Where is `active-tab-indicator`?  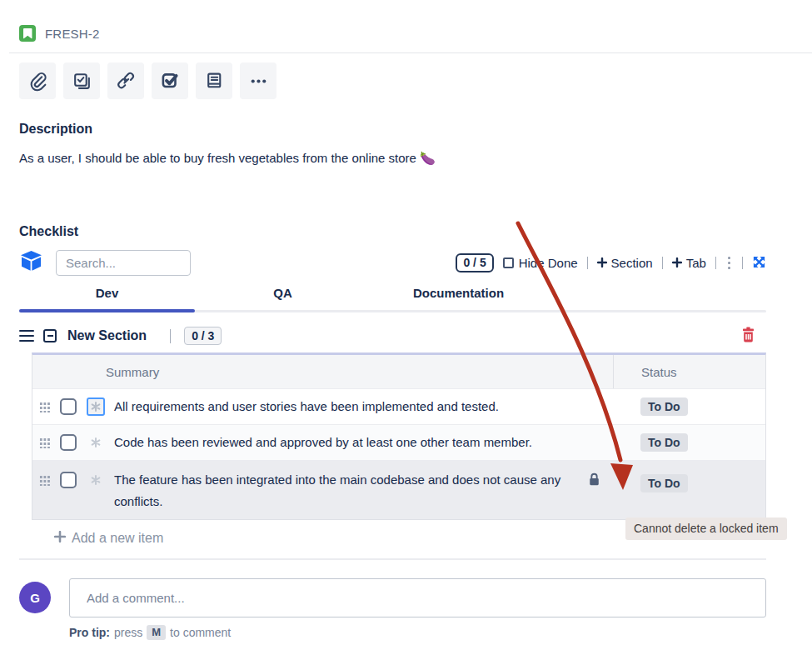 active-tab-indicator is located at coordinates (107, 311).